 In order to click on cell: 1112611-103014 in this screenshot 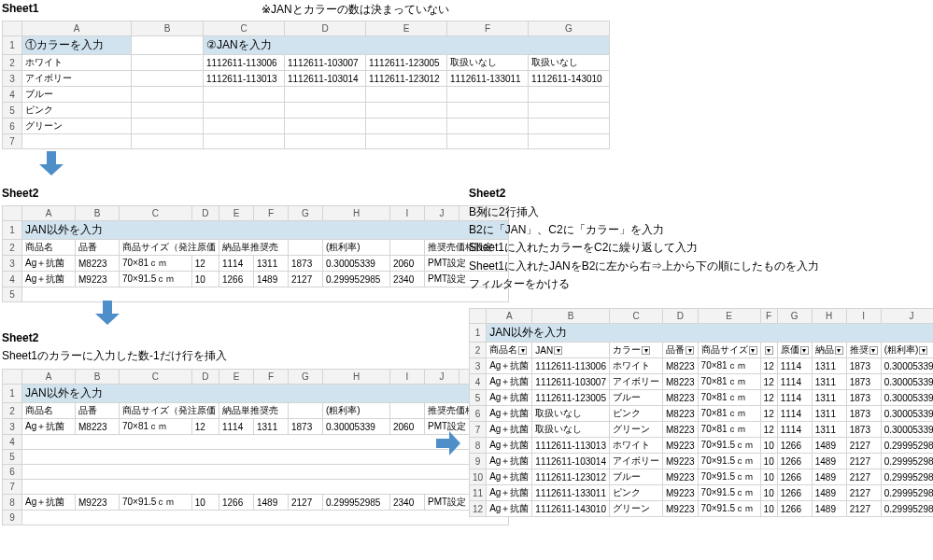, I will do `click(572, 461)`.